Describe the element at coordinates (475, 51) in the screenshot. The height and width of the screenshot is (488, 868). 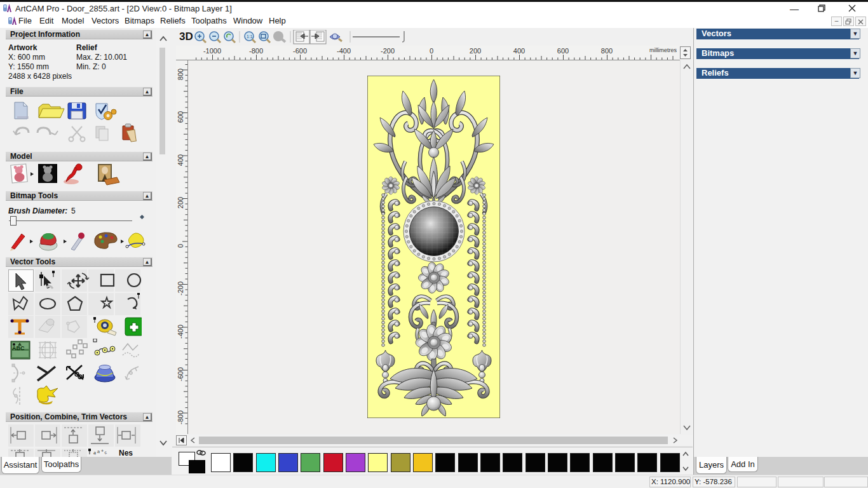
I see `svg-text: 200` at that location.